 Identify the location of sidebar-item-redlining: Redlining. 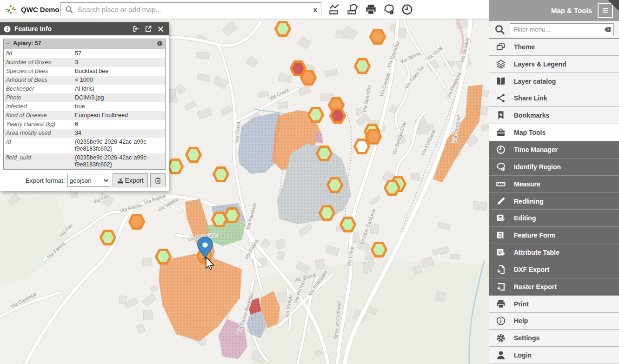
(554, 202).